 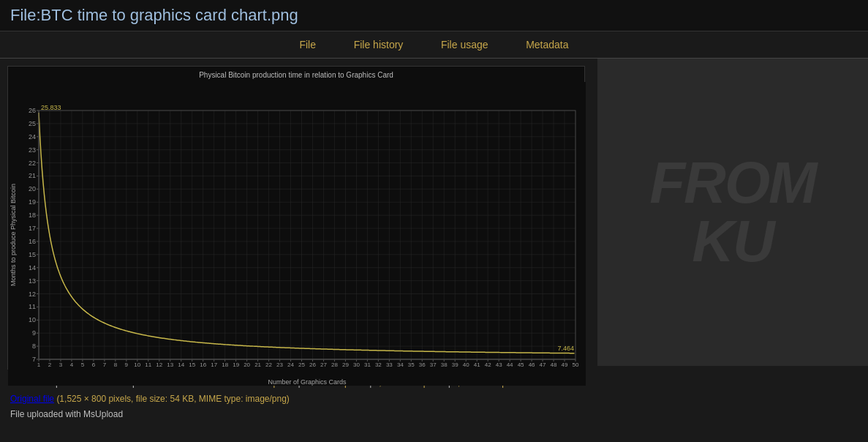 What do you see at coordinates (547, 45) in the screenshot?
I see `tab-metadata: Metadata` at bounding box center [547, 45].